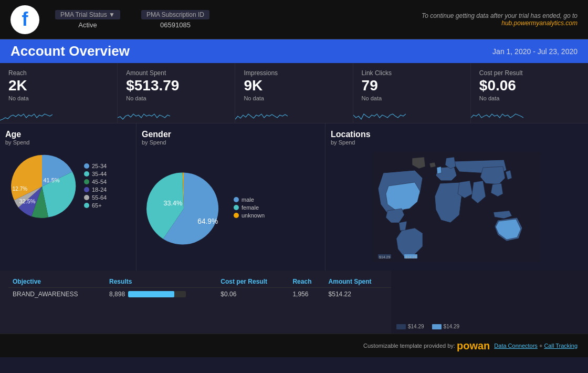 This screenshot has width=588, height=373. What do you see at coordinates (252, 282) in the screenshot?
I see `col-cost-per-result: Cost per Result` at bounding box center [252, 282].